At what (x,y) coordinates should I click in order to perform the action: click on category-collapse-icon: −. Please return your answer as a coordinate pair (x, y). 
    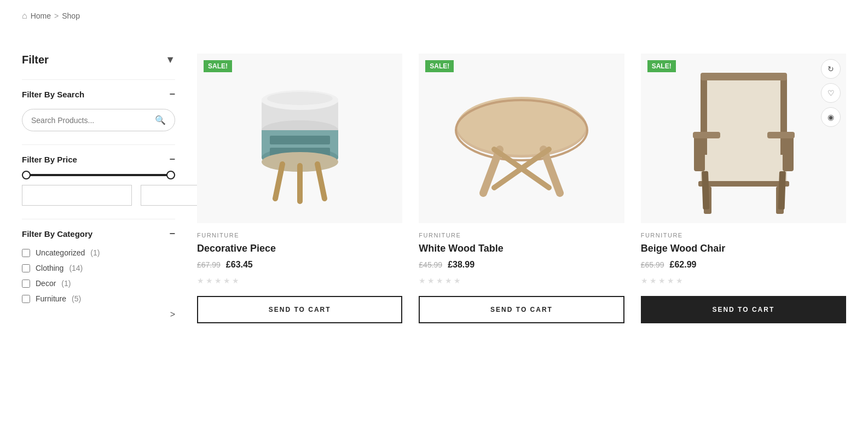
    Looking at the image, I should click on (172, 234).